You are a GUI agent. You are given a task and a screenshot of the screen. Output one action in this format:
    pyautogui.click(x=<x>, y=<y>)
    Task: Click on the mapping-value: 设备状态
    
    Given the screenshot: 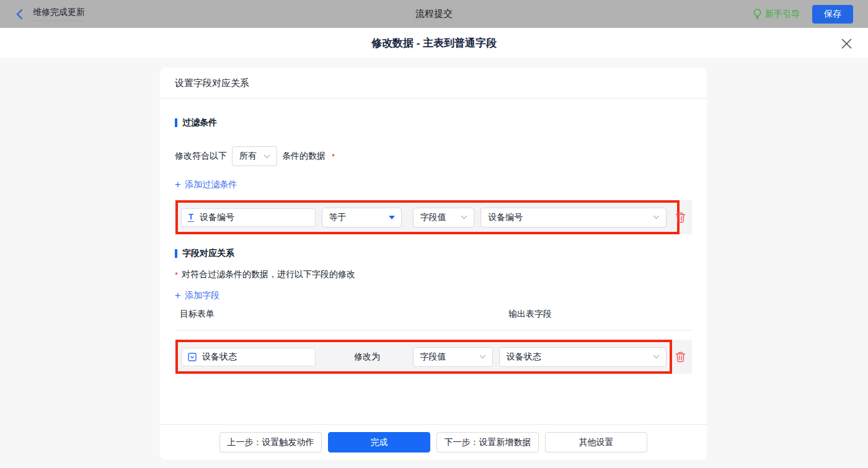 What is the action you would take?
    pyautogui.click(x=524, y=357)
    